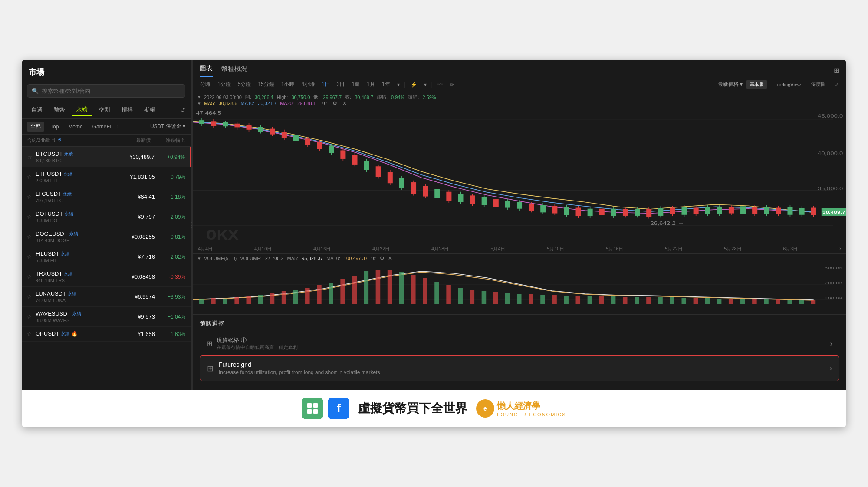 The height and width of the screenshot is (487, 868). I want to click on coin-change-luna: +3.93%, so click(170, 297).